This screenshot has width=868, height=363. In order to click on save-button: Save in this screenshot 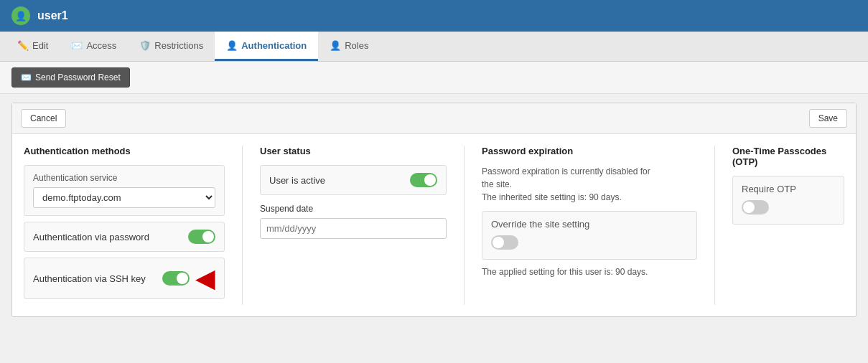, I will do `click(829, 118)`.